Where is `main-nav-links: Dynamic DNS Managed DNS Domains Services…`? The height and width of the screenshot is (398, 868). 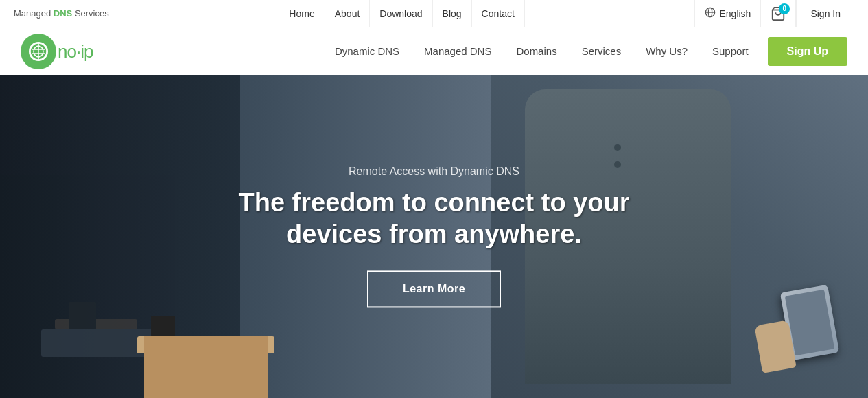
main-nav-links: Dynamic DNS Managed DNS Domains Services… is located at coordinates (585, 51).